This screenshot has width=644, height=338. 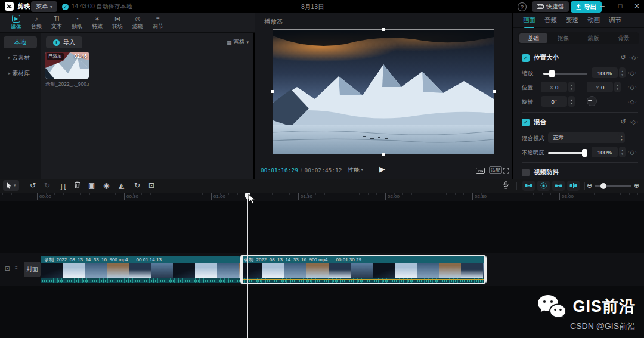 What do you see at coordinates (594, 38) in the screenshot?
I see `subtab-mask: 蒙版` at bounding box center [594, 38].